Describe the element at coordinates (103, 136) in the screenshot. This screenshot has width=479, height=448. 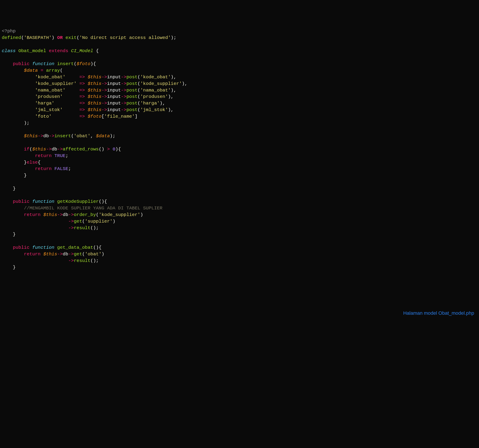
I see `data-var: $data` at that location.